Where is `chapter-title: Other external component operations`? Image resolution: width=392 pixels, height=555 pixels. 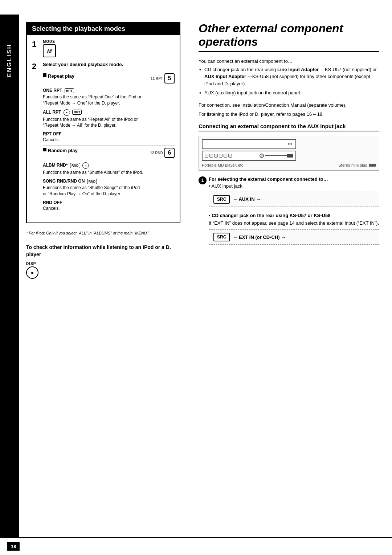 chapter-title: Other external component operations is located at coordinates (289, 37).